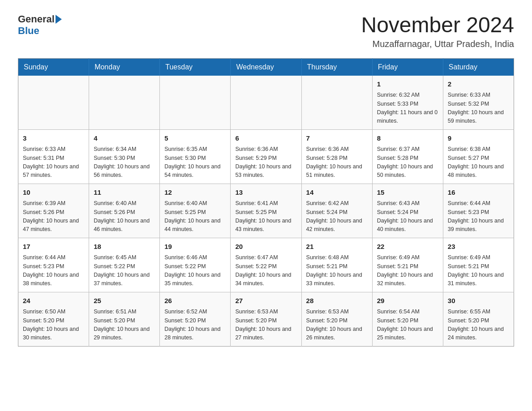  What do you see at coordinates (266, 319) in the screenshot?
I see `calendar-cell: 27Sunrise: 6:53 AM Sunset: 5:20 PM Dayli…` at bounding box center [266, 319].